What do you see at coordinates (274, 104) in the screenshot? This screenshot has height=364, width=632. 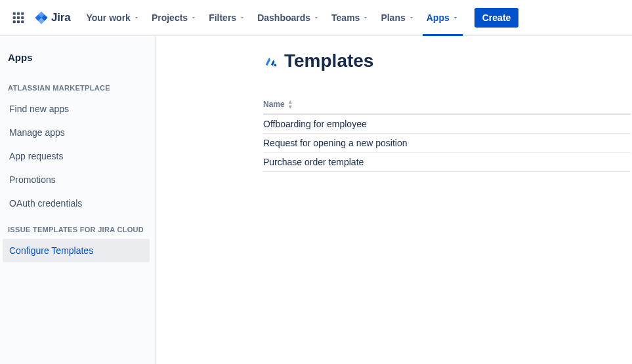 I see `column-header-label: Name` at bounding box center [274, 104].